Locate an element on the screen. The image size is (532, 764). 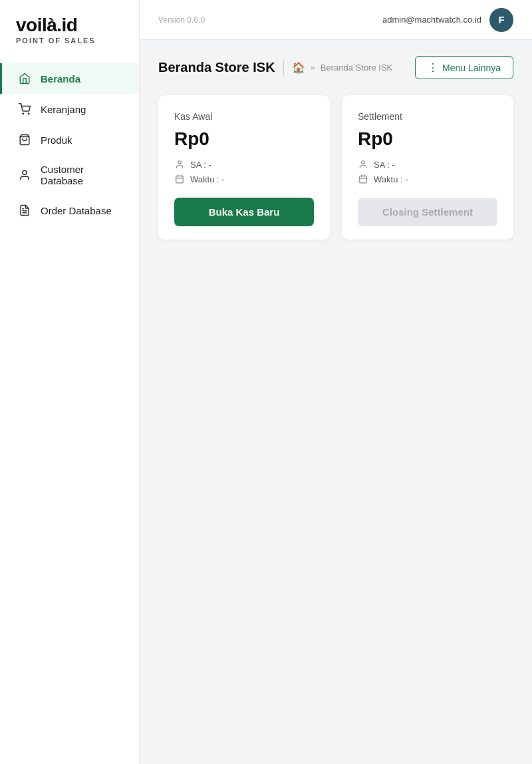
kas-awal-sa: SA : - is located at coordinates (244, 164).